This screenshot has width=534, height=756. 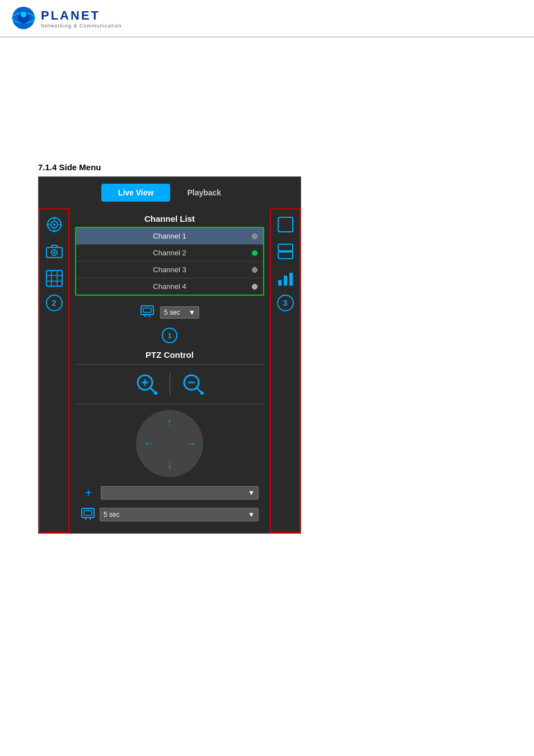 I want to click on direction-right-button: →, so click(x=191, y=444).